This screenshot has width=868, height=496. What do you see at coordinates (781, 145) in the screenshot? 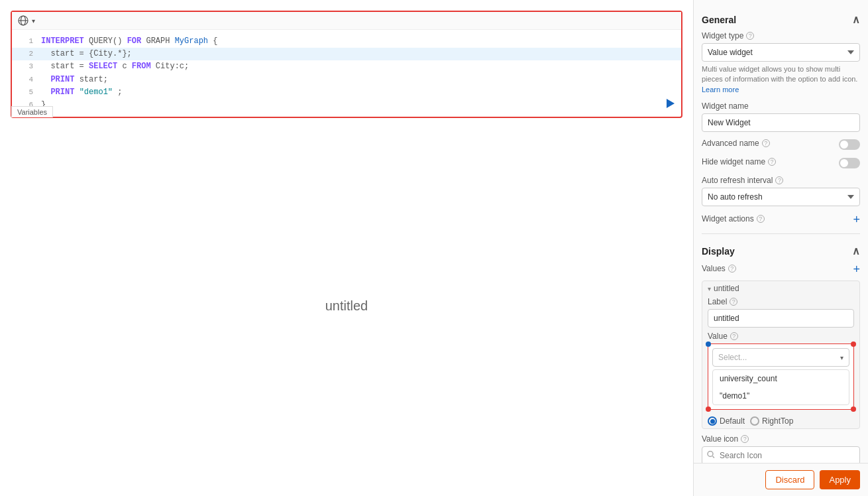
I see `advanced-name-row: Advanced name ?` at bounding box center [781, 145].